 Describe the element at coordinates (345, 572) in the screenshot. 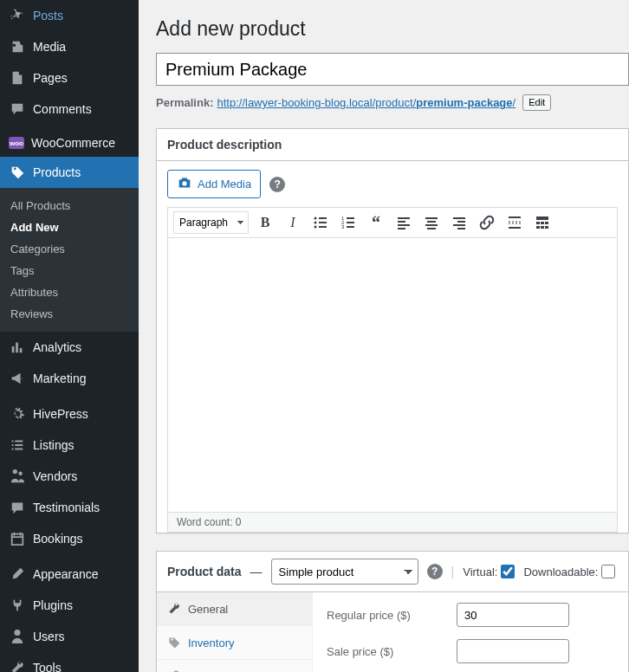

I see `product-type-select: Simple product` at that location.